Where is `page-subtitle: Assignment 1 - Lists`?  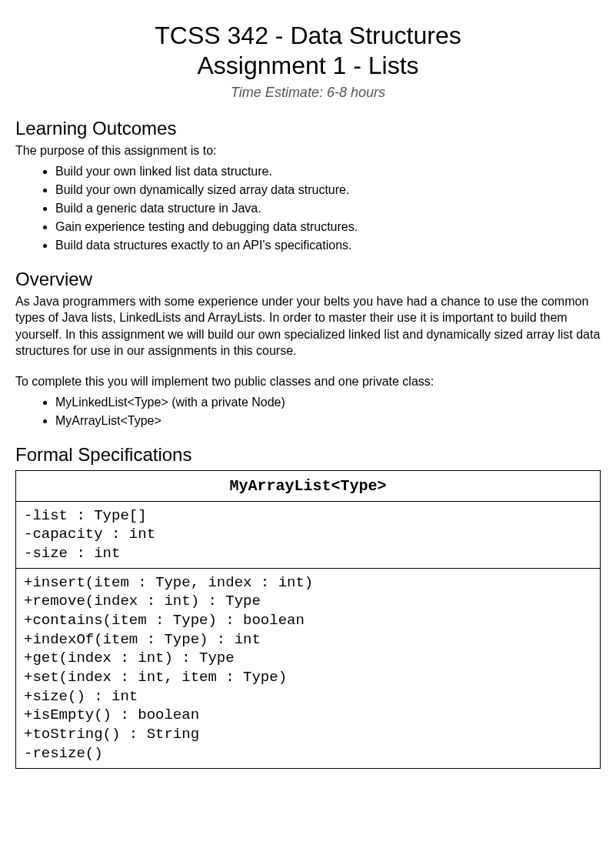 page-subtitle: Assignment 1 - Lists is located at coordinates (308, 66).